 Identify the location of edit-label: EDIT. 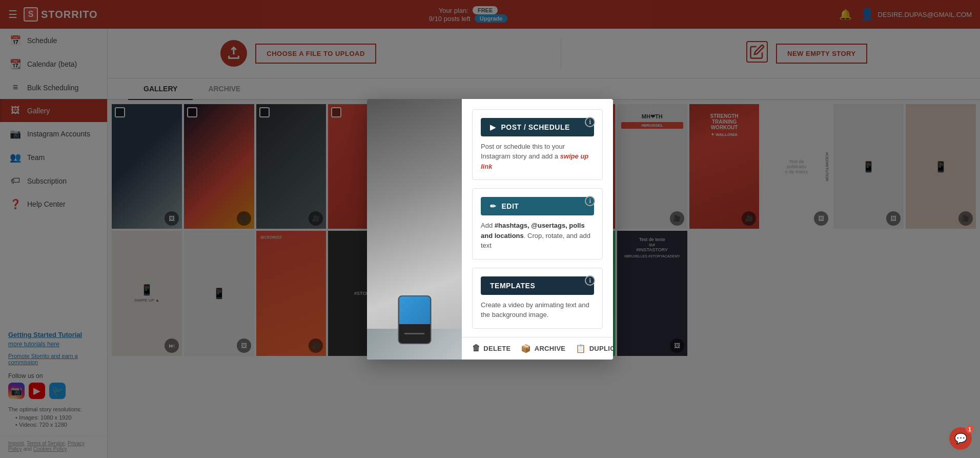
(511, 206).